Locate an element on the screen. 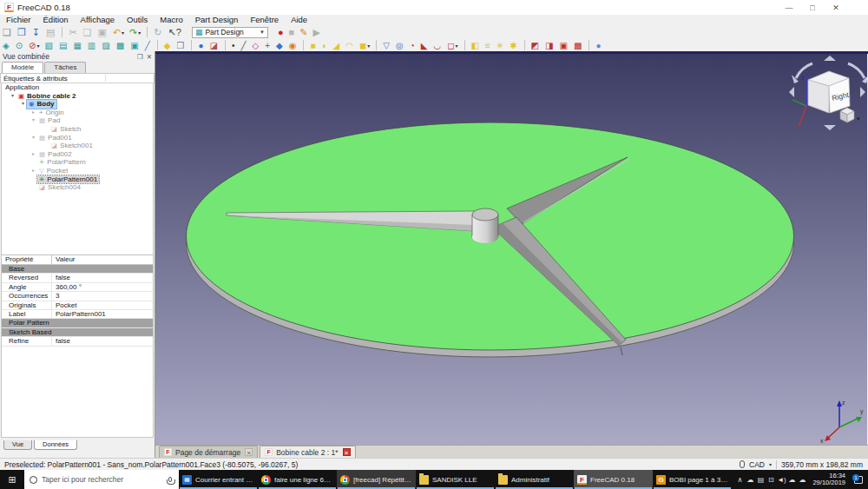 The width and height of the screenshot is (868, 489). menu-item: Part Design is located at coordinates (217, 20).